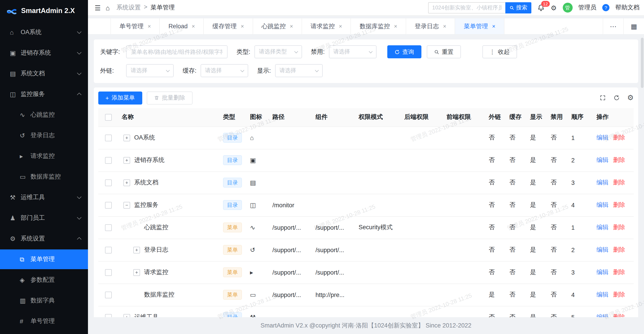 This screenshot has height=334, width=644. I want to click on cell-display: 是, so click(537, 228).